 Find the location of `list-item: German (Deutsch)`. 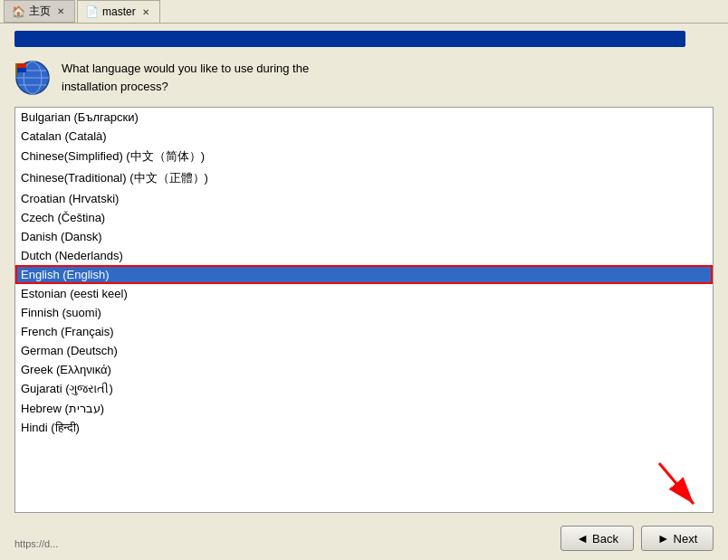

list-item: German (Deutsch) is located at coordinates (364, 351).